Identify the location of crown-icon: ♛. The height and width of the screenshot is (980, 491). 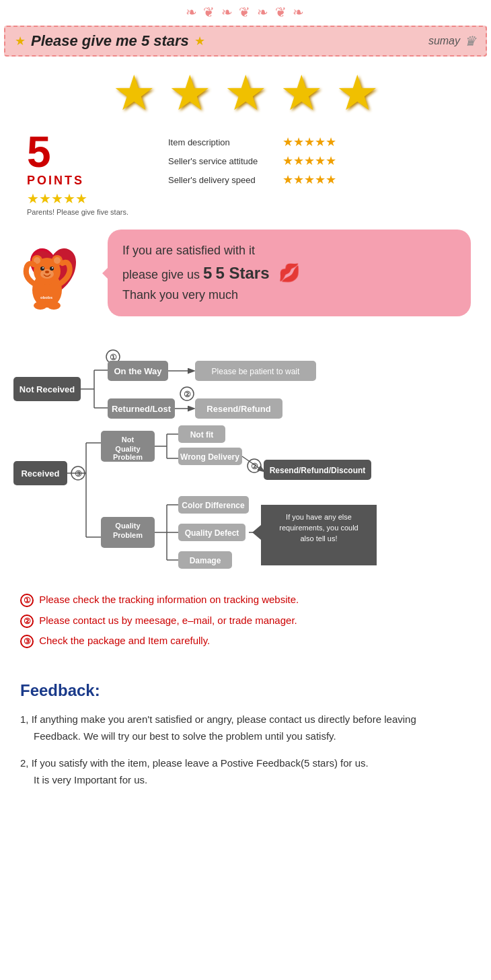
(470, 41).